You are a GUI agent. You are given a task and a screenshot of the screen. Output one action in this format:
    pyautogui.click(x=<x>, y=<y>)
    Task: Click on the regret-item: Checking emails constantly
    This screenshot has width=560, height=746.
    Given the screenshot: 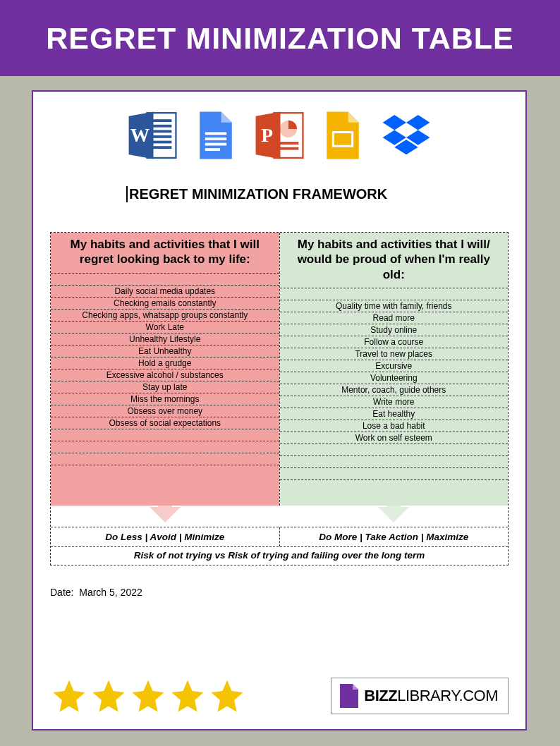 What is the action you would take?
    pyautogui.click(x=165, y=303)
    